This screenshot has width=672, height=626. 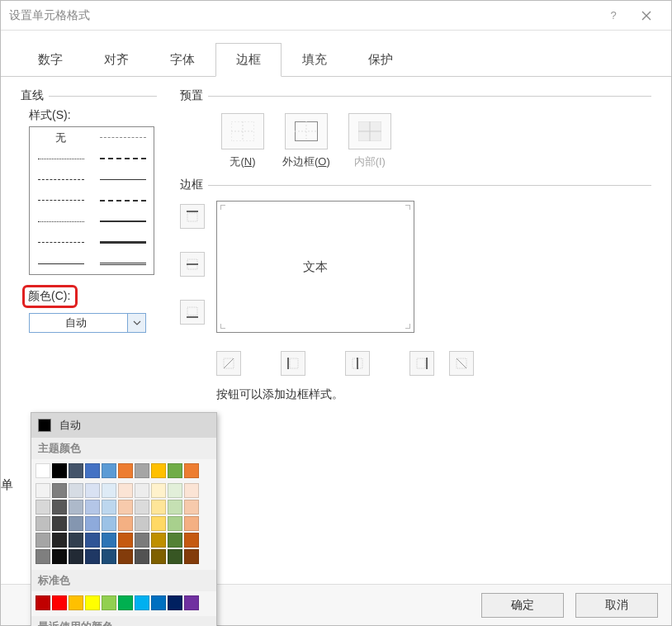 I want to click on line-style-list: 无, so click(x=92, y=201).